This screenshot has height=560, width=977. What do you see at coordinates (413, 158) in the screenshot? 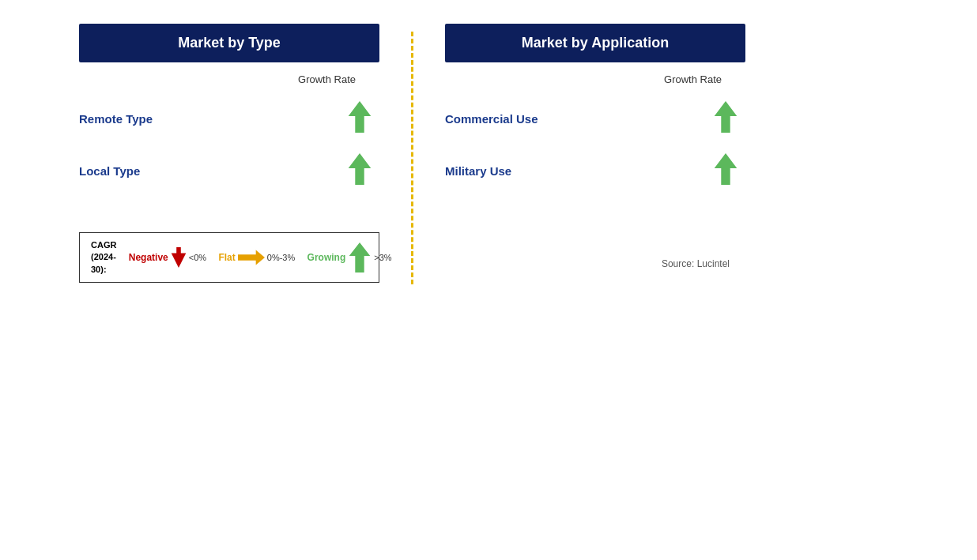
I see `vertical-divider` at bounding box center [413, 158].